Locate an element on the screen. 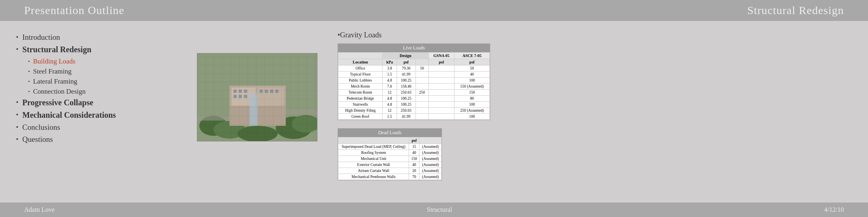 The width and height of the screenshot is (868, 217). header-left-title: Presentation Outline is located at coordinates (74, 10).